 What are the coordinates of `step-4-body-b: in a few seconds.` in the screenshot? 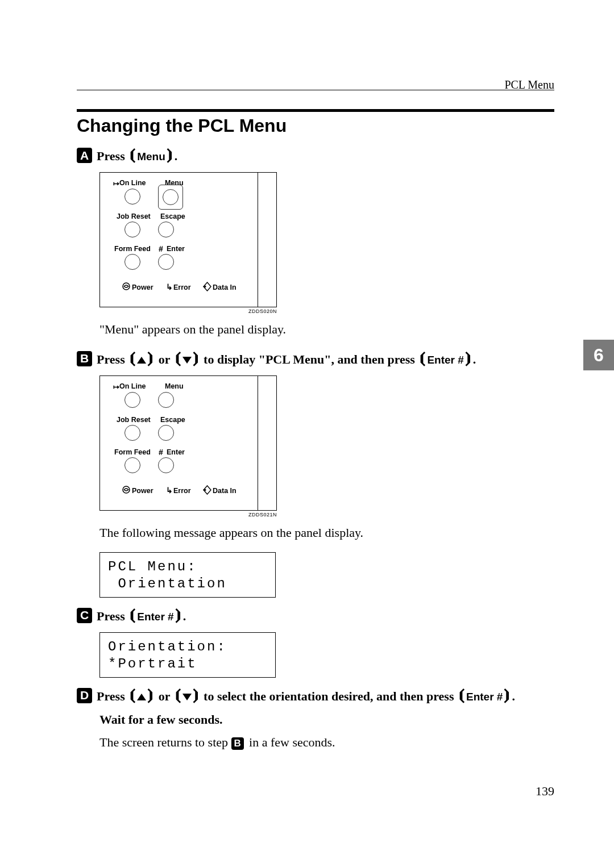 It's located at (291, 742).